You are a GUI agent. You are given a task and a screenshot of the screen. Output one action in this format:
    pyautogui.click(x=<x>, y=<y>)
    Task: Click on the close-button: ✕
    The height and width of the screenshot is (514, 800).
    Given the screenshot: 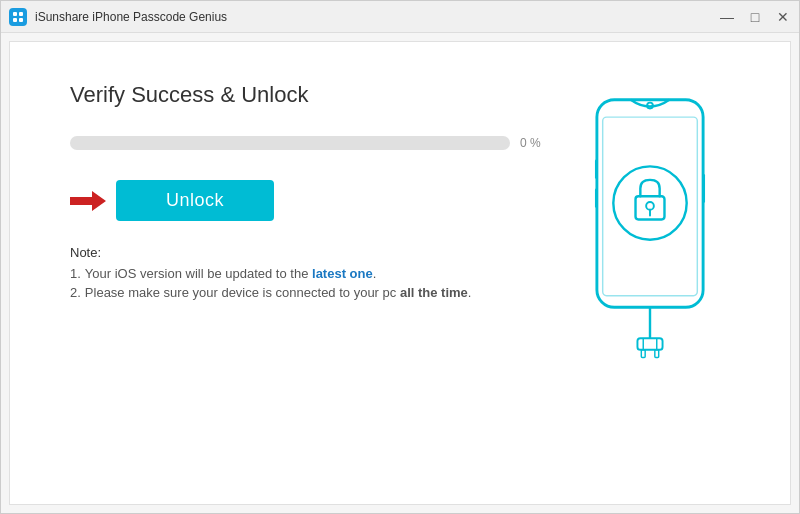 What is the action you would take?
    pyautogui.click(x=783, y=17)
    